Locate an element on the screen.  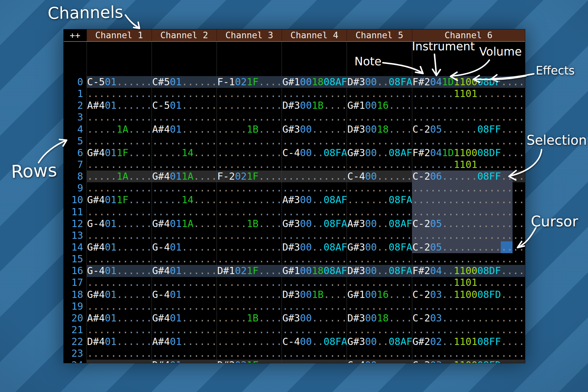
pattern-cell: C-205......08FF.... is located at coordinates (468, 129).